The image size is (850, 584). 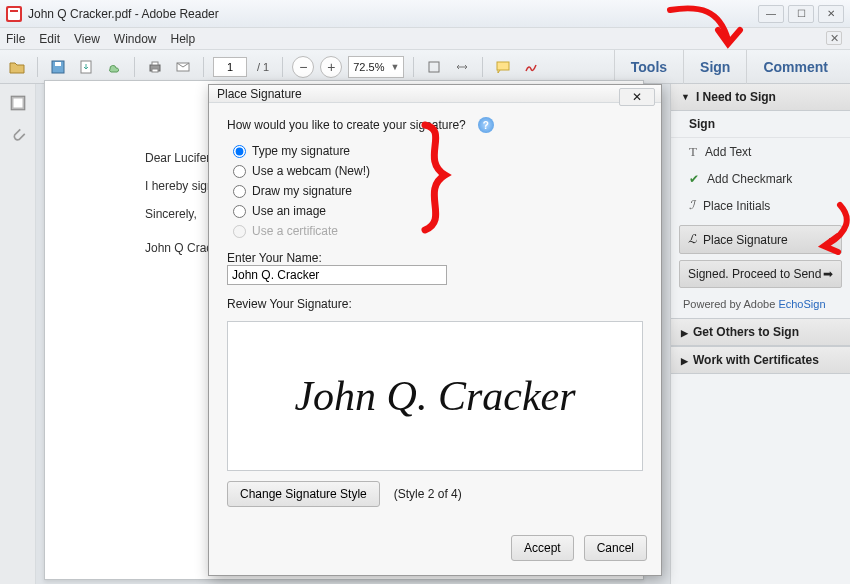 I want to click on maximize-button: ☐, so click(x=801, y=14).